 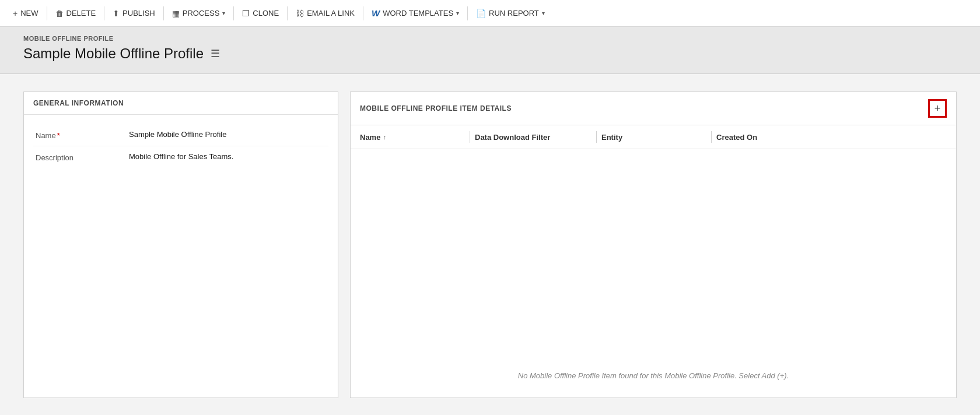 What do you see at coordinates (769, 138) in the screenshot?
I see `col-header-created: Created On` at bounding box center [769, 138].